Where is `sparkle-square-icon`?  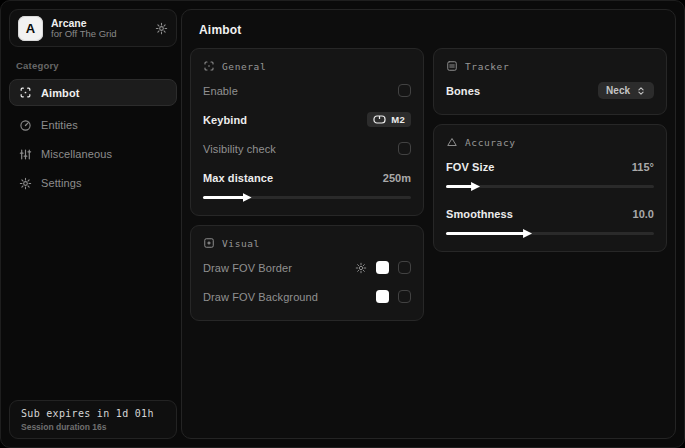 sparkle-square-icon is located at coordinates (209, 243).